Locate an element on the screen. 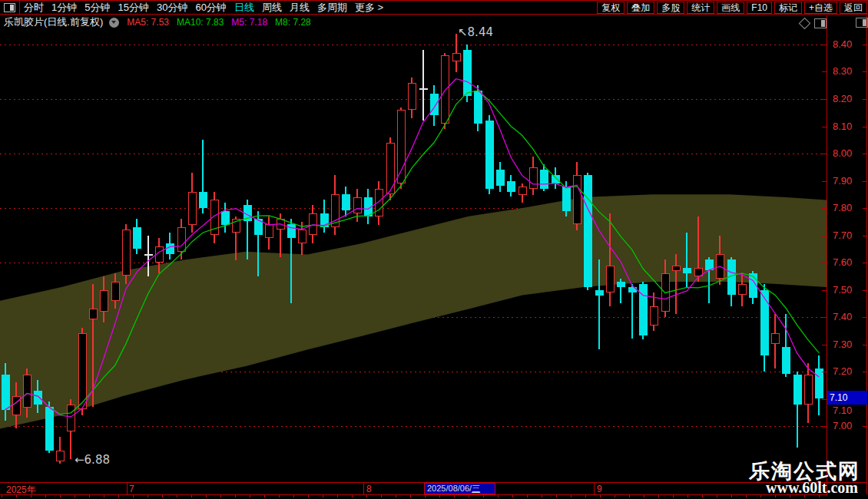 This screenshot has height=499, width=868. price-axis-label: 7.60 is located at coordinates (850, 263).